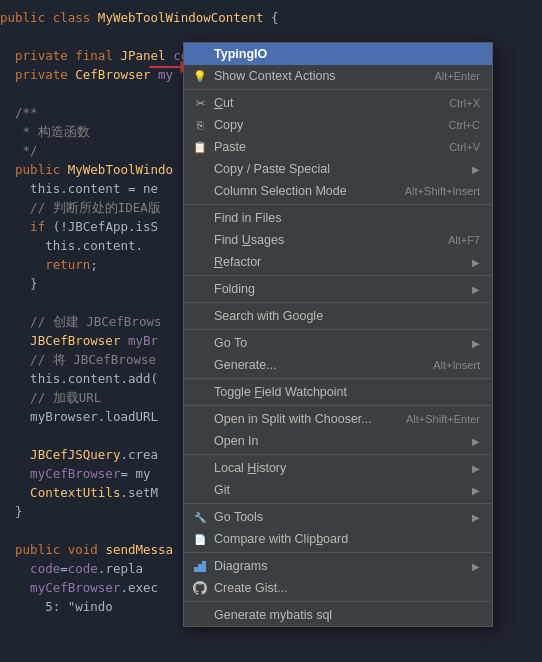 The image size is (542, 662). I want to click on menu-item-find-in-files: Find in Files, so click(338, 218).